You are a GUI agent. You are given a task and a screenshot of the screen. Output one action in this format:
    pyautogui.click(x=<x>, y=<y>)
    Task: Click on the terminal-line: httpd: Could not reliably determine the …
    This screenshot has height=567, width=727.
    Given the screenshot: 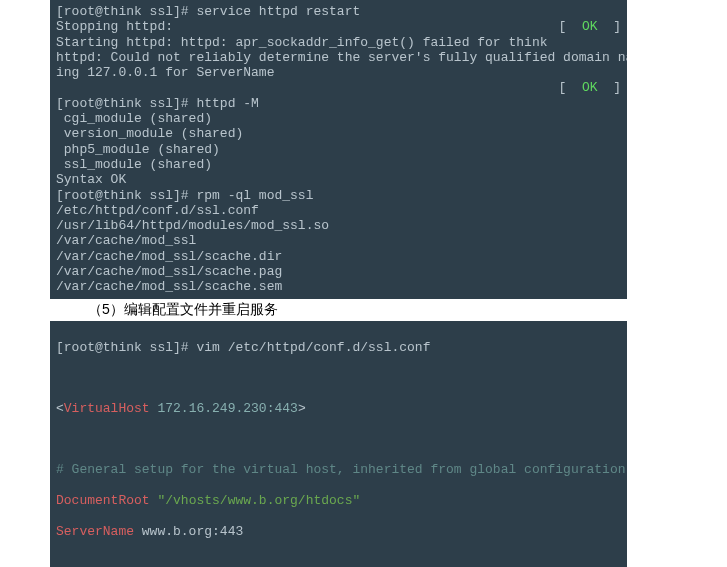 What is the action you would take?
    pyautogui.click(x=338, y=58)
    